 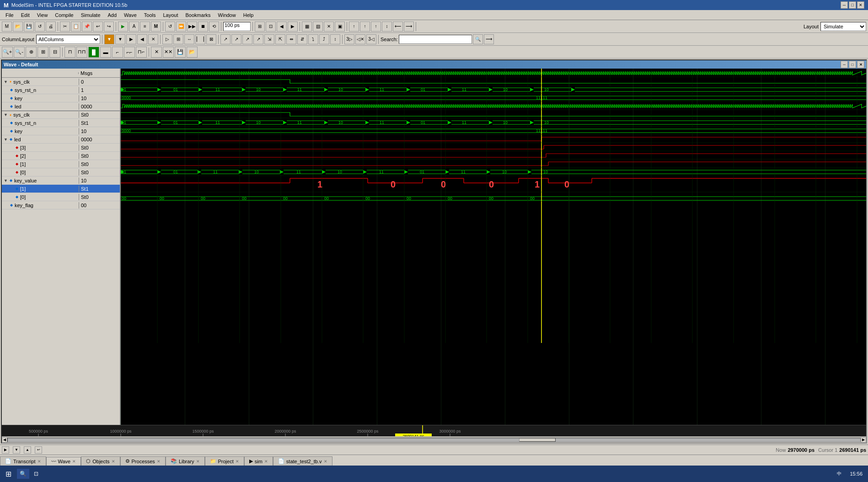 I want to click on compile-button: A, so click(x=134, y=27).